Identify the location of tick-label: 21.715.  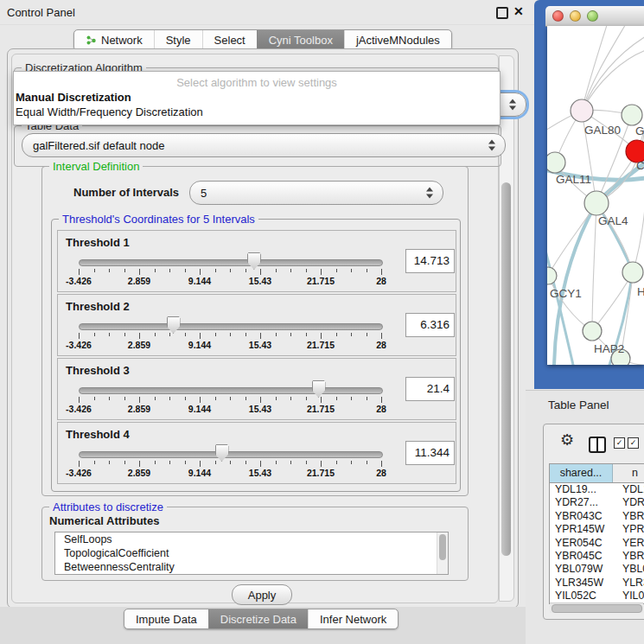
(321, 281).